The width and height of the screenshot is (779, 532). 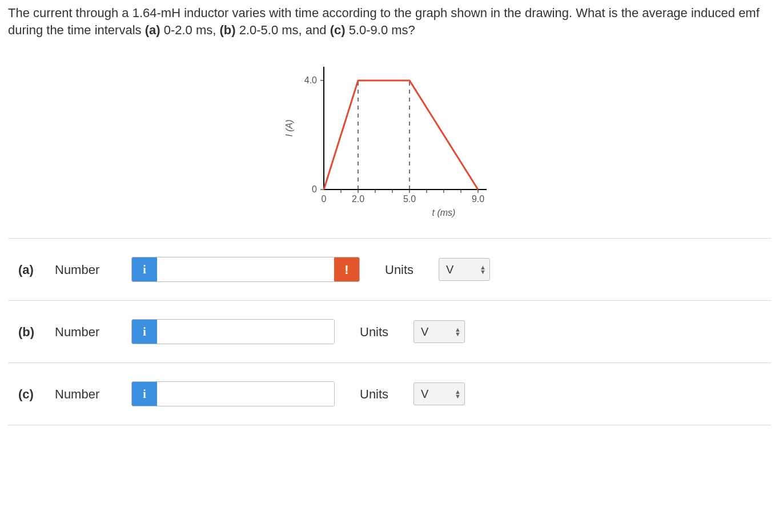 What do you see at coordinates (390, 332) in the screenshot?
I see `answer-row-b: (b) Number i Units V ▲ ▼` at bounding box center [390, 332].